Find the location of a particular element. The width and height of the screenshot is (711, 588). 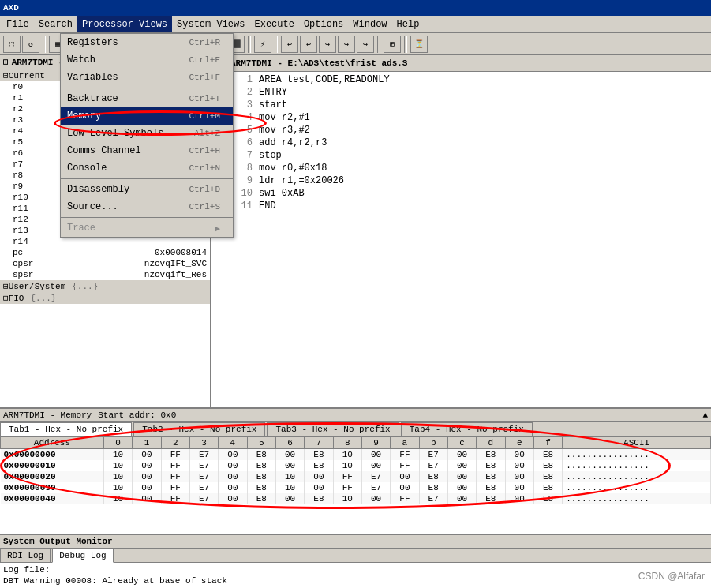

dropdown-item-source: Source... Ctrl+S is located at coordinates (147, 207).